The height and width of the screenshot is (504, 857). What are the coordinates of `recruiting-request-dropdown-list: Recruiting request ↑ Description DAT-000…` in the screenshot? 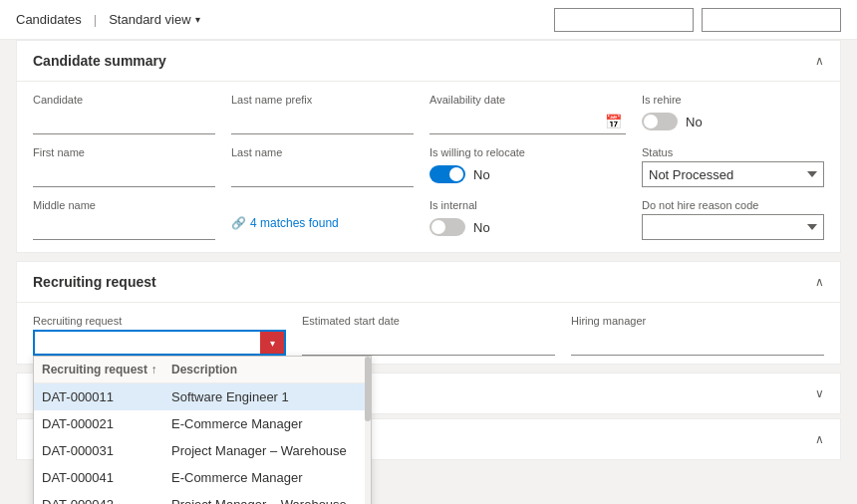 It's located at (202, 430).